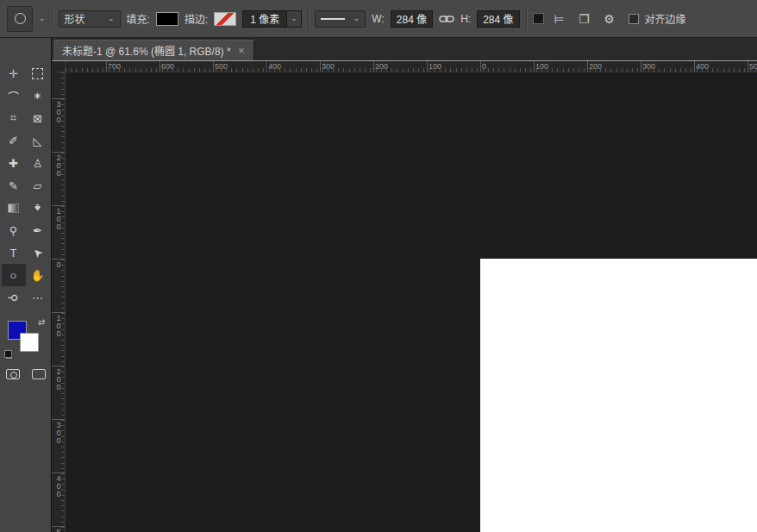  Describe the element at coordinates (38, 164) in the screenshot. I see `clone-stamp-tool-icon: ♙` at that location.